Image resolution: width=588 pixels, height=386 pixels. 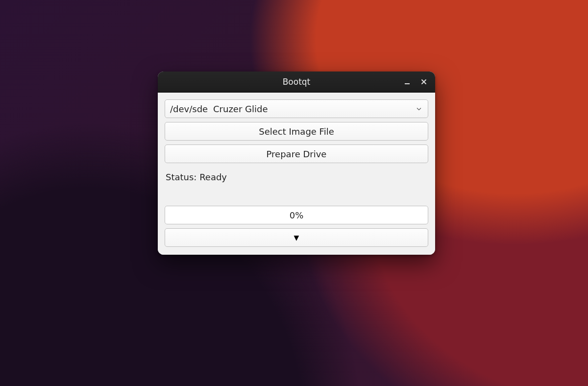 What do you see at coordinates (424, 82) in the screenshot?
I see `close-icon` at bounding box center [424, 82].